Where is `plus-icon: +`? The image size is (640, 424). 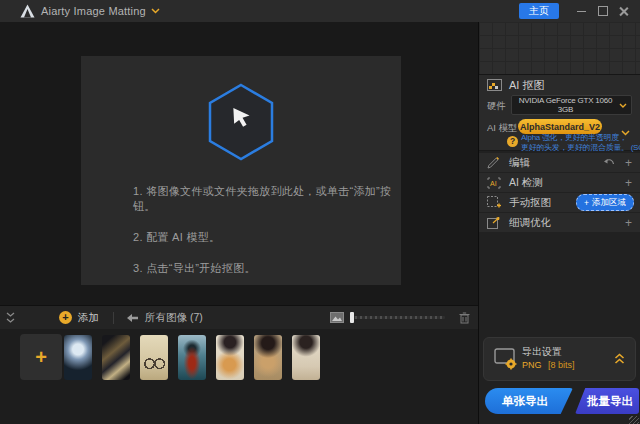
plus-icon: + is located at coordinates (586, 203).